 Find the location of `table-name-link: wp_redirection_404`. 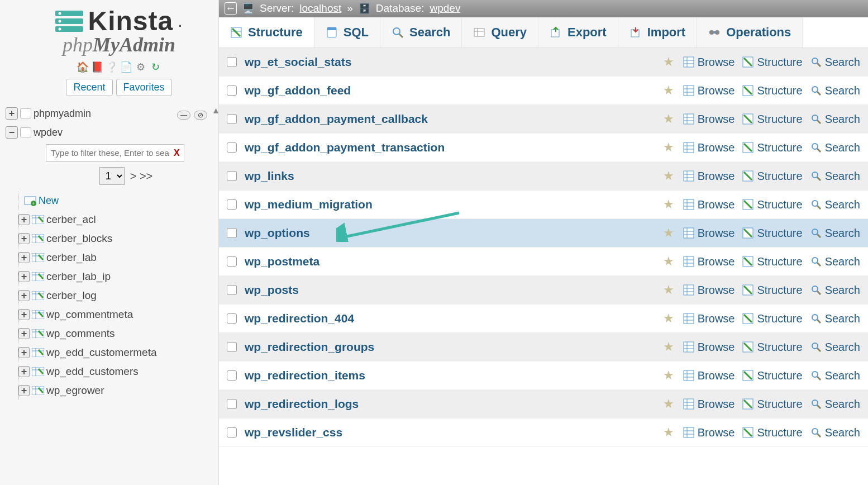

table-name-link: wp_redirection_404 is located at coordinates (449, 318).